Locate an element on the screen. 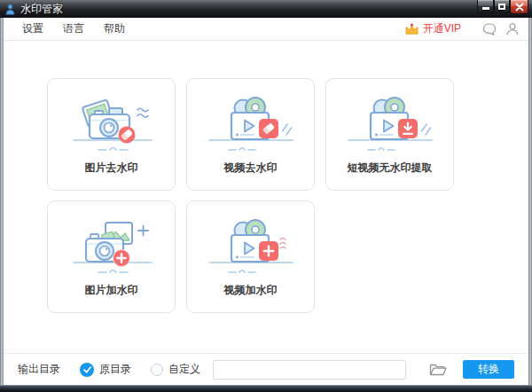 Image resolution: width=532 pixels, height=392 pixels. output-dir-label: 输出目录 is located at coordinates (39, 369).